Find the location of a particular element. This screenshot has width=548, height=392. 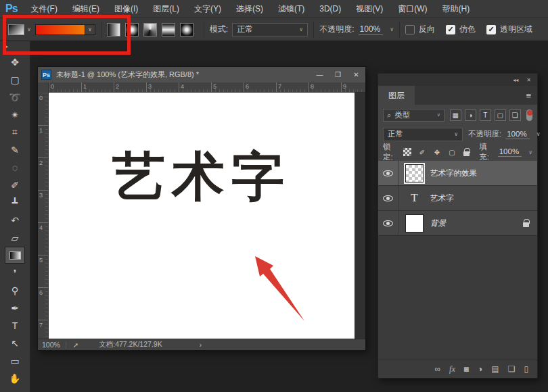

toolbar-collapse-icon: ▸▸ is located at coordinates (4, 47).